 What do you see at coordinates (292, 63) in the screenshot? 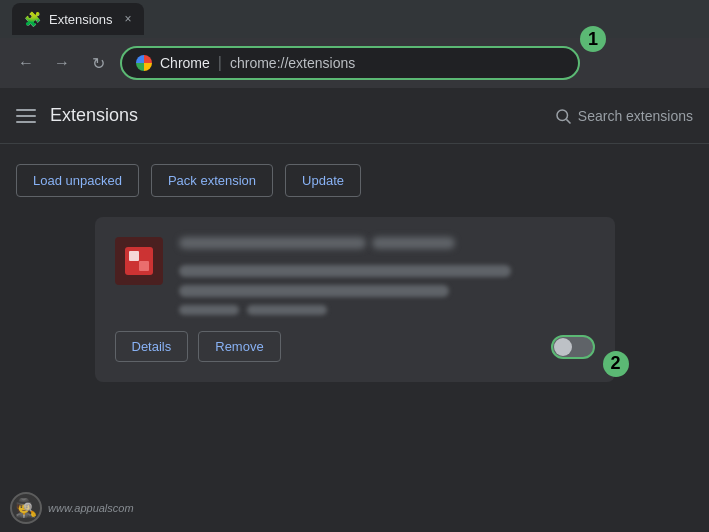
I see `url-text: chrome://extensions` at bounding box center [292, 63].